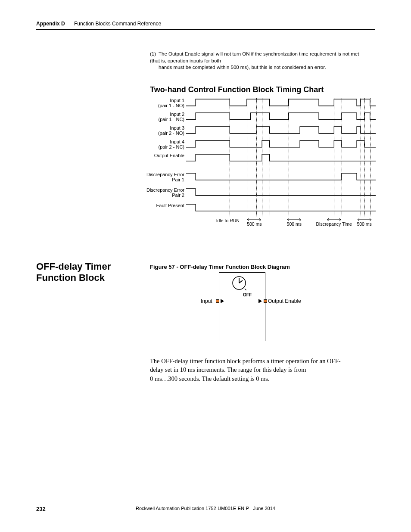  What do you see at coordinates (287, 301) in the screenshot?
I see `fbd-output-label: Output Enable` at bounding box center [287, 301].